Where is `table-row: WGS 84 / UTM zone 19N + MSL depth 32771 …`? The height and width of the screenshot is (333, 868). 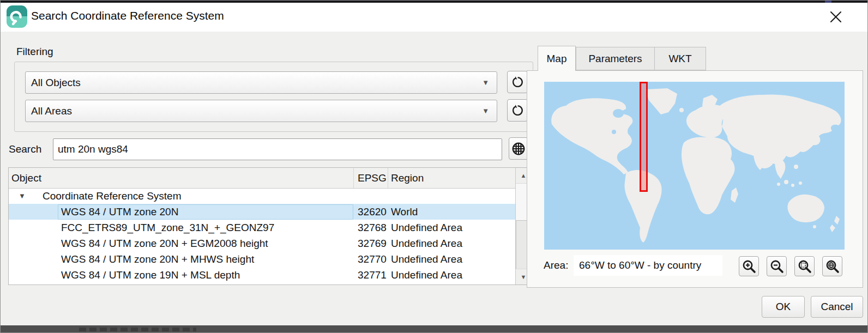 table-row: WGS 84 / UTM zone 19N + MSL depth 32771 … is located at coordinates (262, 275).